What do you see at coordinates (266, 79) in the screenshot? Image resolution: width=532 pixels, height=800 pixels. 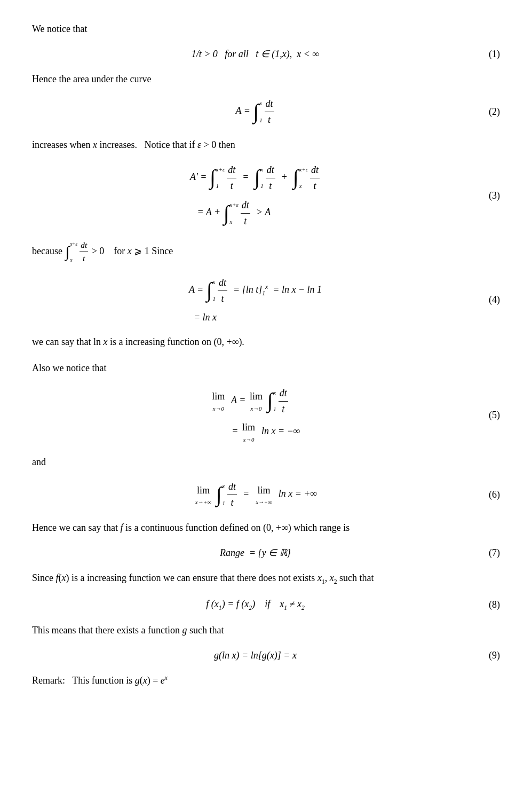 I see `eq2-desc: Hence the area under the curve` at bounding box center [266, 79].